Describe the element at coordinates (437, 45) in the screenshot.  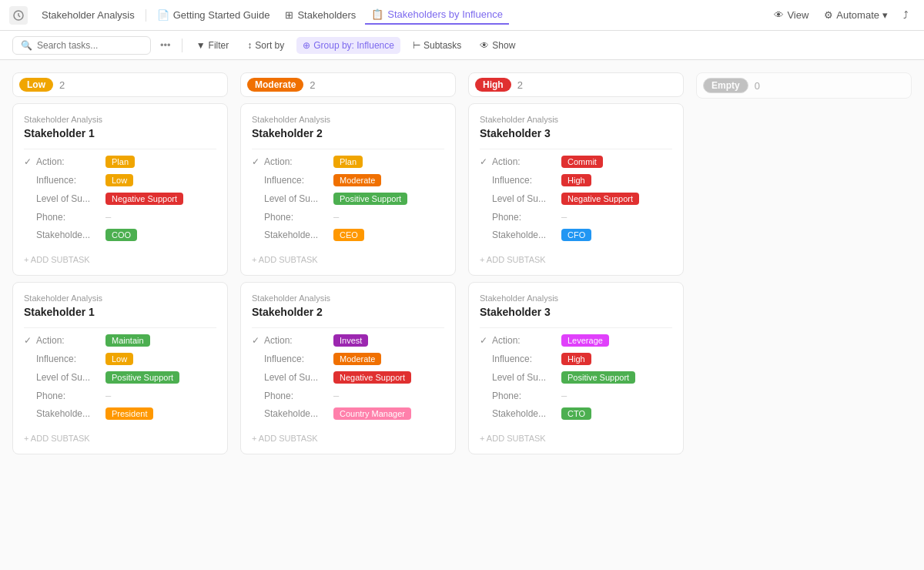
I see `subtasks-button: ⊢ Subtasks` at that location.